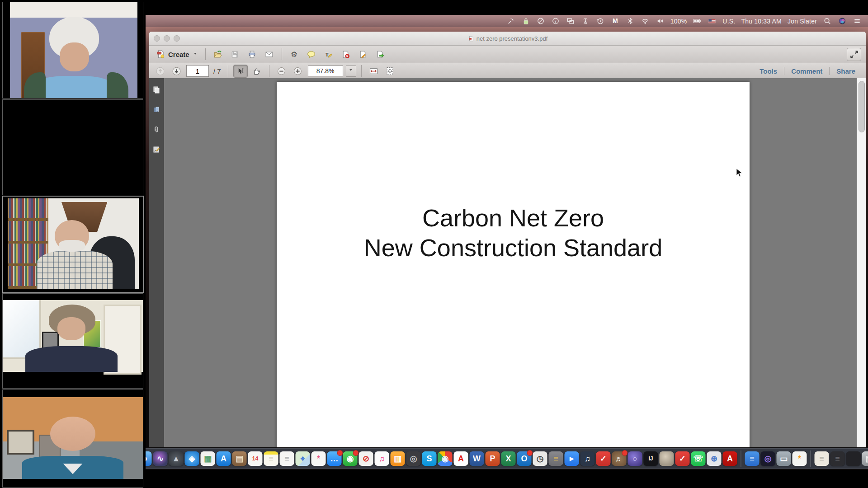 This screenshot has width=868, height=488. I want to click on trash: ▤, so click(865, 459).